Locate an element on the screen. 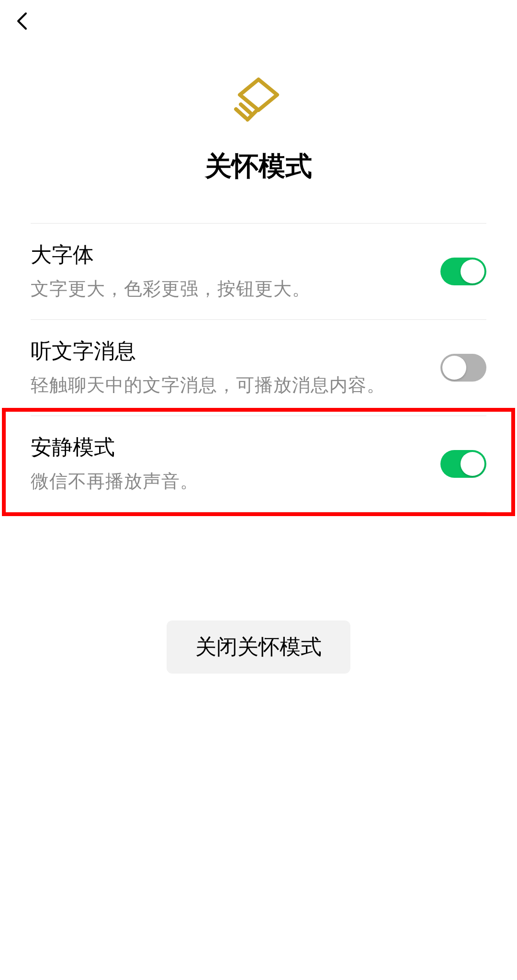 The width and height of the screenshot is (517, 980). toggle-large-font is located at coordinates (463, 271).